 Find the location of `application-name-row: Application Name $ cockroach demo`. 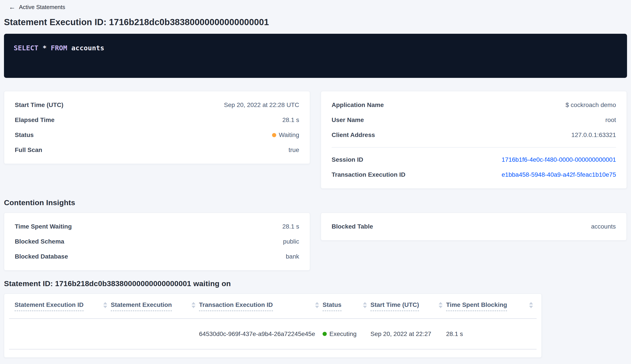

application-name-row: Application Name $ cockroach demo is located at coordinates (474, 105).